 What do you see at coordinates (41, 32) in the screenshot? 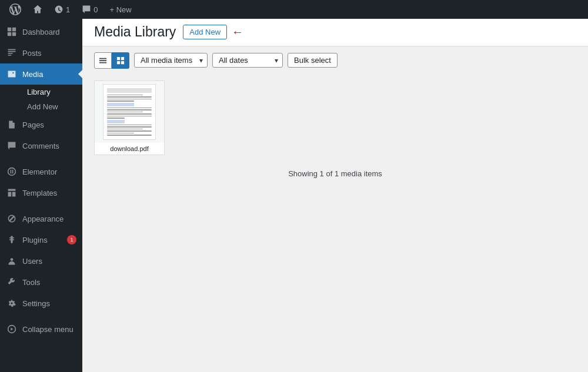
I see `dashboard-label: Dashboard` at bounding box center [41, 32].